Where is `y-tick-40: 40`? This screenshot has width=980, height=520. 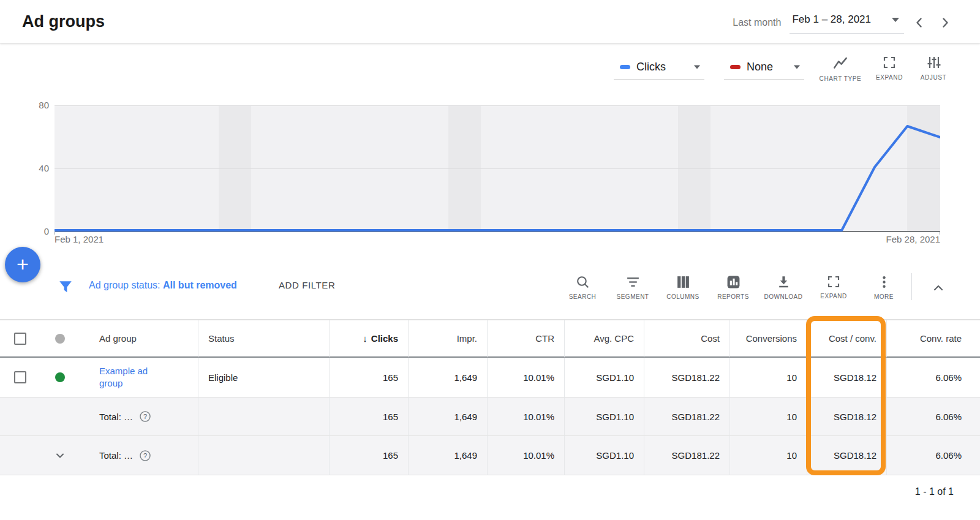
y-tick-40: 40 is located at coordinates (34, 168).